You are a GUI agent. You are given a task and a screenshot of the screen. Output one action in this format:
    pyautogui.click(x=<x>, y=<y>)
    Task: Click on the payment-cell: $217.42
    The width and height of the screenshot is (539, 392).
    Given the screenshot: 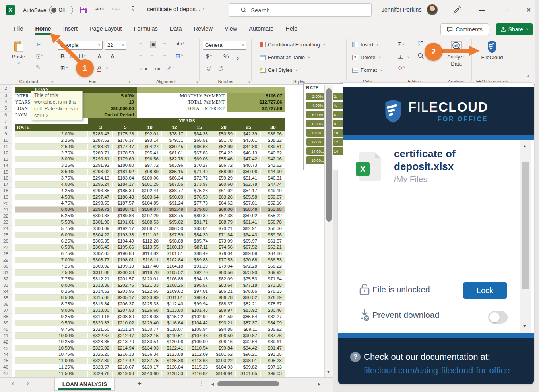 What is the action you would take?
    pyautogui.click(x=125, y=361)
    